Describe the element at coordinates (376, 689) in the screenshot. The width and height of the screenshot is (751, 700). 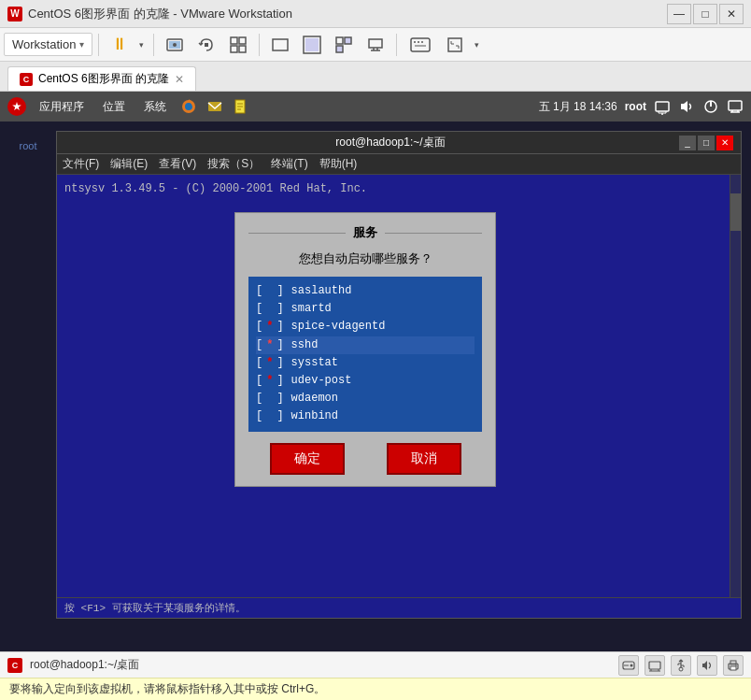
I see `notification-bar: 要将输入定向到该虚拟机，请将鼠标指针移入其中或按 Ctrl+G。` at that location.